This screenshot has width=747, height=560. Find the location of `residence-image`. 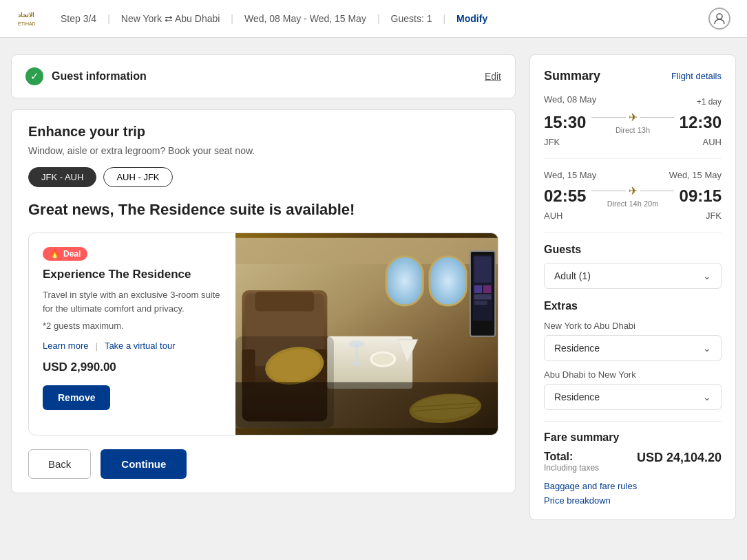

residence-image is located at coordinates (366, 334).